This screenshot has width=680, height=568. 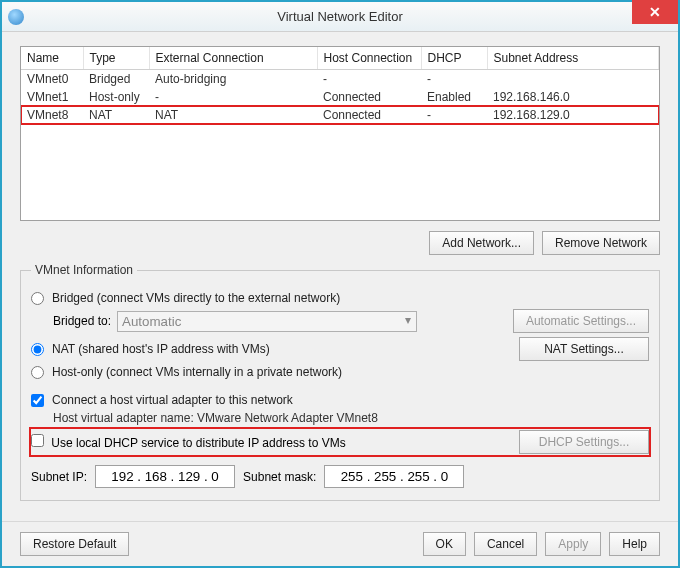 I want to click on cancel-button: Cancel, so click(x=506, y=544).